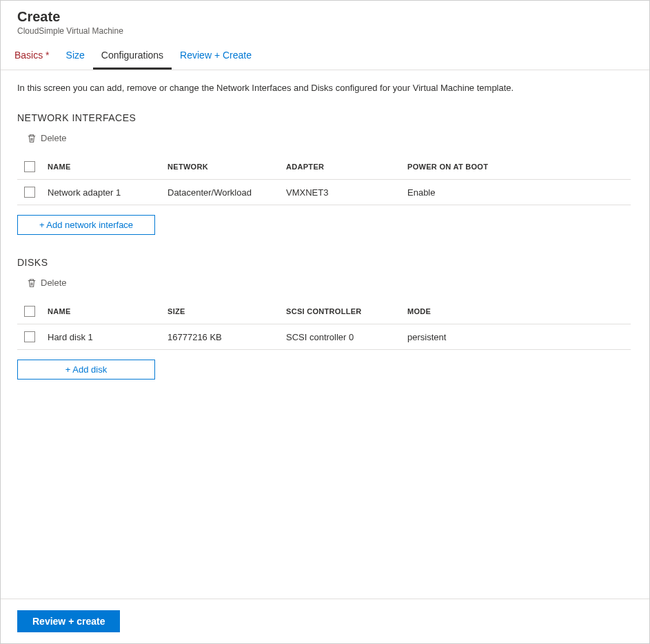 Image resolution: width=650 pixels, height=644 pixels. Describe the element at coordinates (324, 311) in the screenshot. I see `disks-table-header: NAME SIZE SCSI CONTROLLER MODE` at that location.